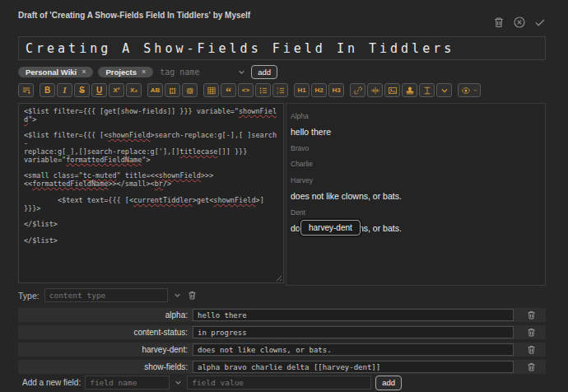  Describe the element at coordinates (392, 91) in the screenshot. I see `picture-button` at that location.